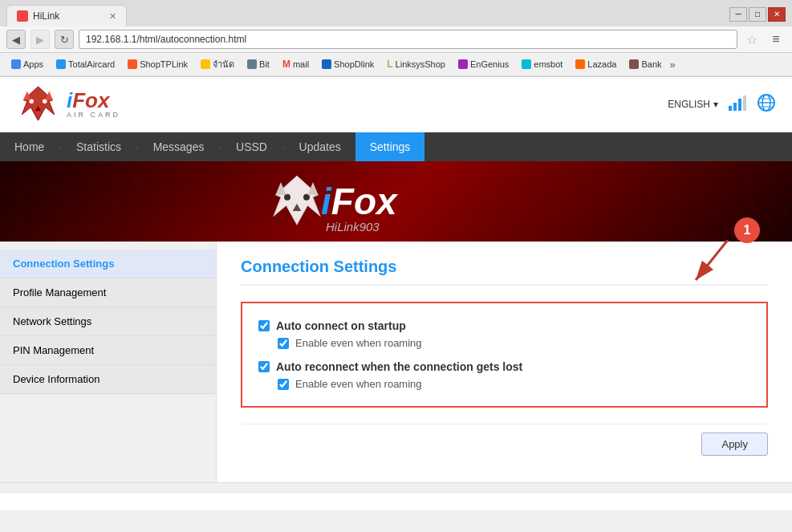  What do you see at coordinates (693, 104) in the screenshot?
I see `language-selector: ENGLISH ▾` at bounding box center [693, 104].